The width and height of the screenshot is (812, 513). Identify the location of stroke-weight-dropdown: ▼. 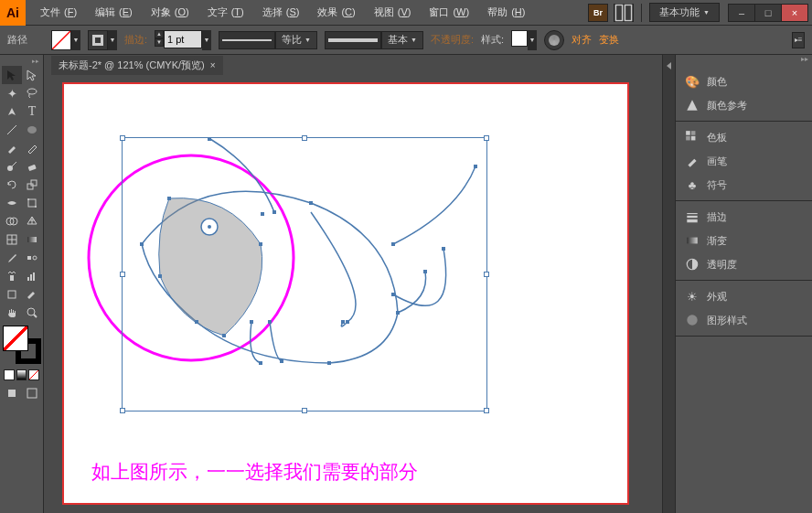
(207, 40).